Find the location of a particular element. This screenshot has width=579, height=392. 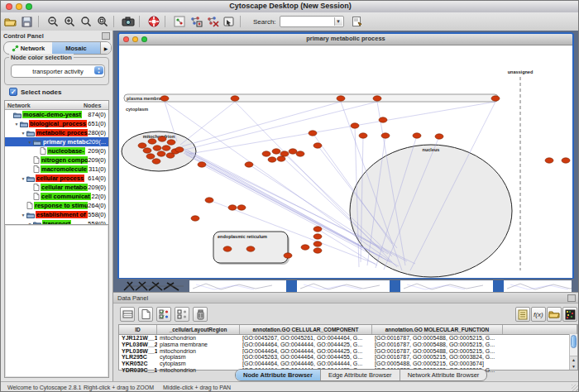

data-panel-float-icon is located at coordinates (572, 298).